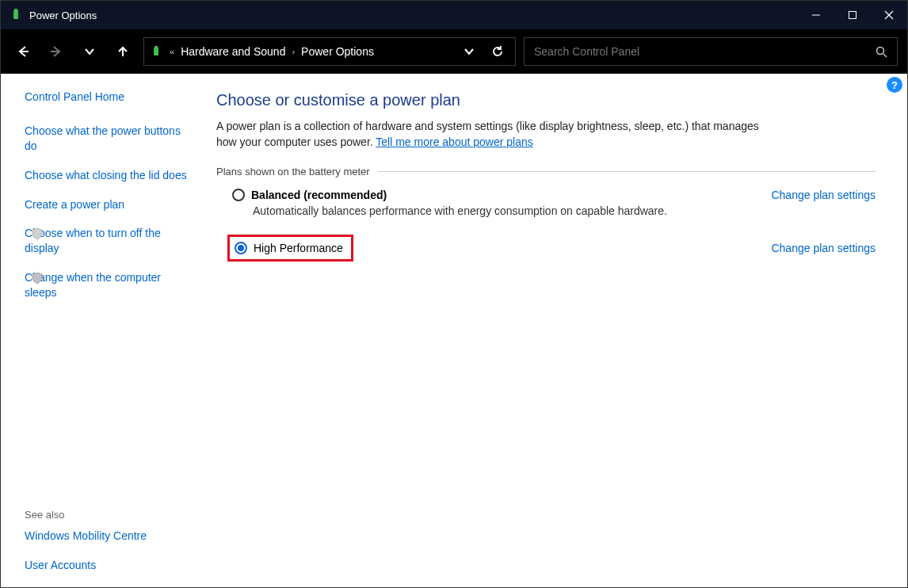 The width and height of the screenshot is (908, 588). I want to click on sidebar-link-computer-sleeps: Change when the computer sleeps, so click(110, 285).